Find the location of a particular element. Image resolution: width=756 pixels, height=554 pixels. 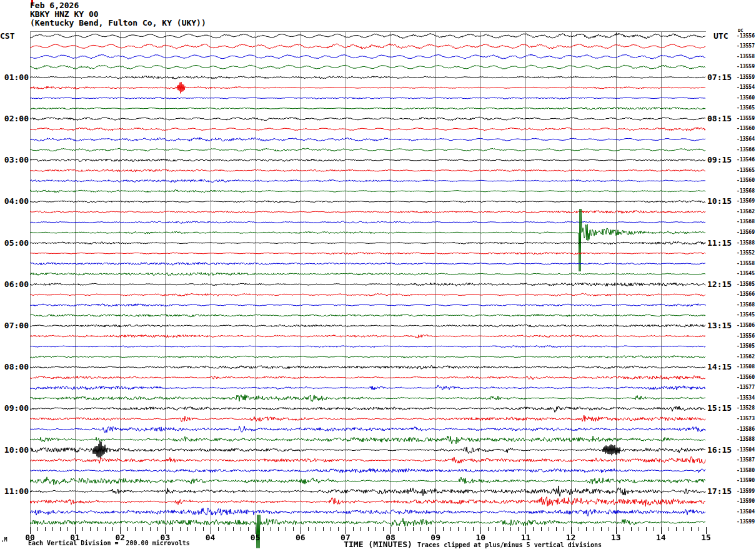

dc-offset-value: -13504 is located at coordinates (741, 512).